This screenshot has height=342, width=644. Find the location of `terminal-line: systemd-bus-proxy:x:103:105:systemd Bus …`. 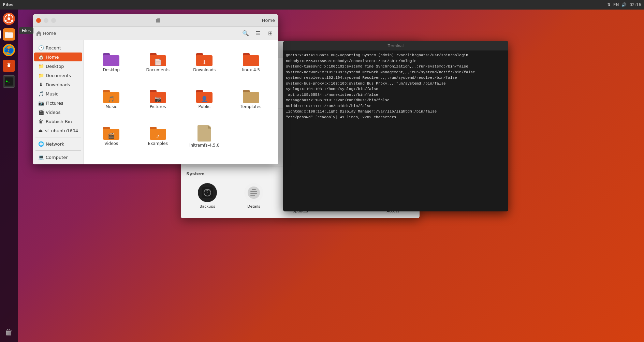

terminal-line: systemd-bus-proxy:x:103:105:systemd Bus … is located at coordinates (396, 84).